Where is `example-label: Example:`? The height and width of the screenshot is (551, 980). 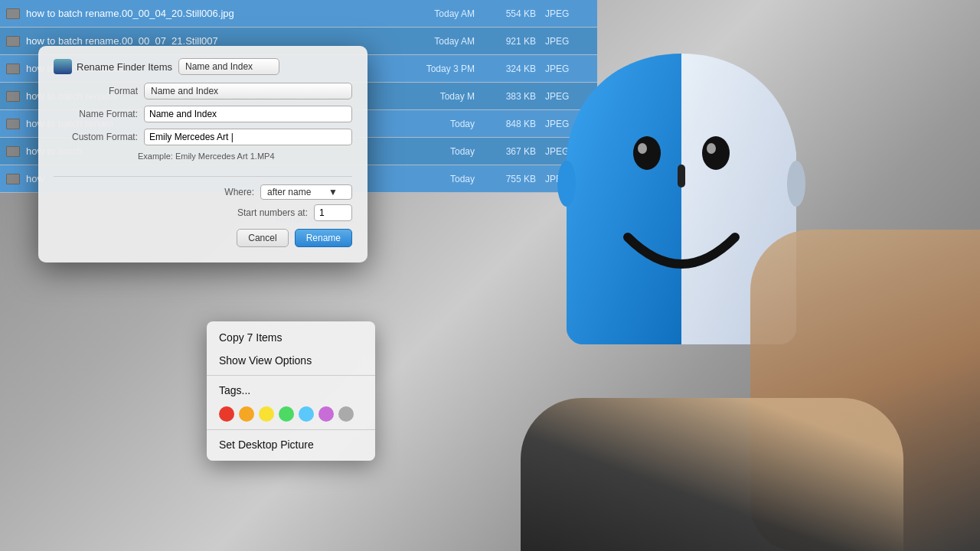 example-label: Example: is located at coordinates (155, 156).